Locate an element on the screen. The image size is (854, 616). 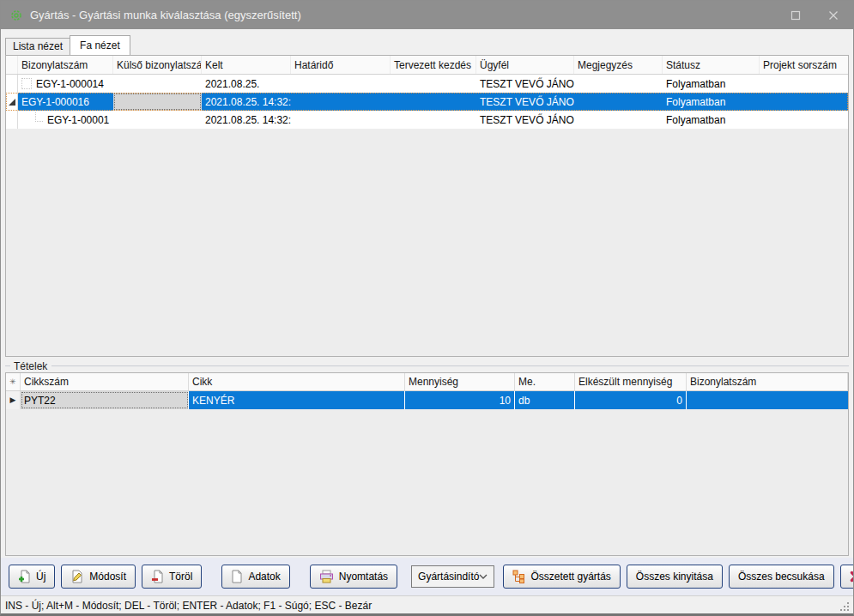
group-line is located at coordinates (8, 365).